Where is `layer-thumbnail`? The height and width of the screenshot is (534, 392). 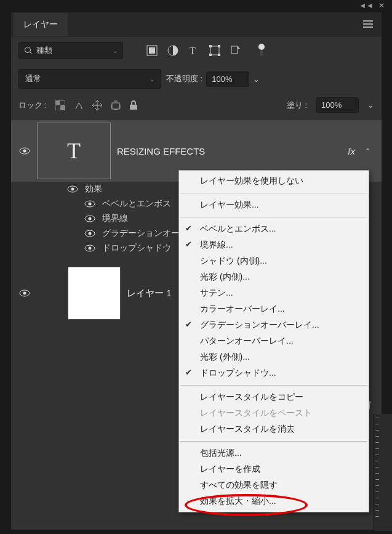
layer-thumbnail is located at coordinates (94, 293).